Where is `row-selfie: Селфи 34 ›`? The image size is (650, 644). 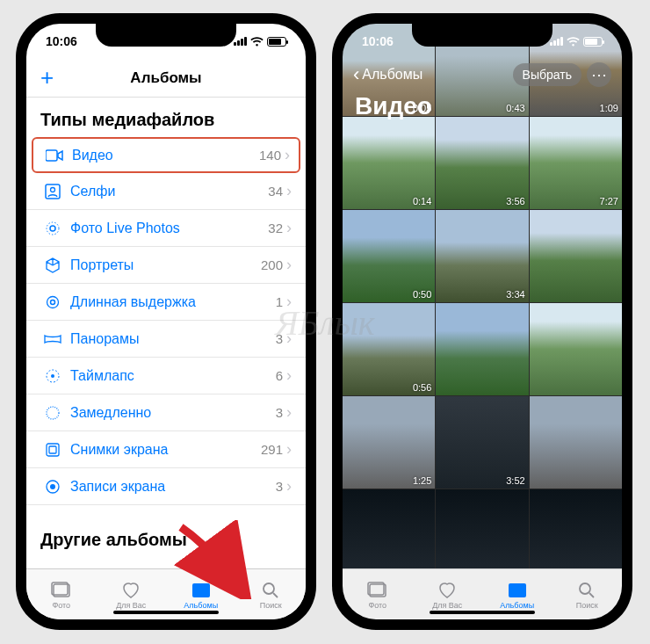
row-selfie: Селфи 34 › is located at coordinates (166, 192).